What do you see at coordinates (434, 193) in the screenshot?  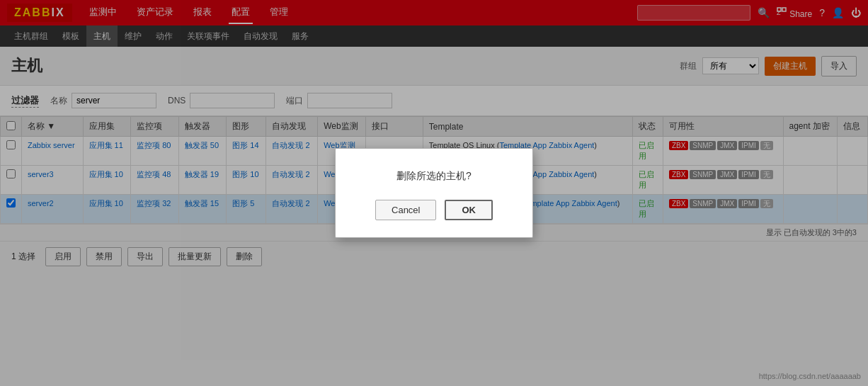 I see `confirm-dialog: 删除所选的主机? Cancel OK` at bounding box center [434, 193].